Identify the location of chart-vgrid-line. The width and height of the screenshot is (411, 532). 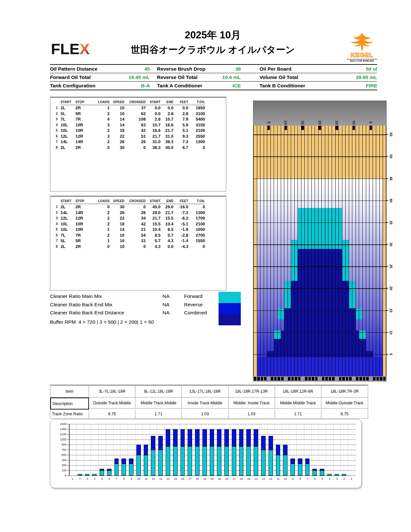
(355, 450).